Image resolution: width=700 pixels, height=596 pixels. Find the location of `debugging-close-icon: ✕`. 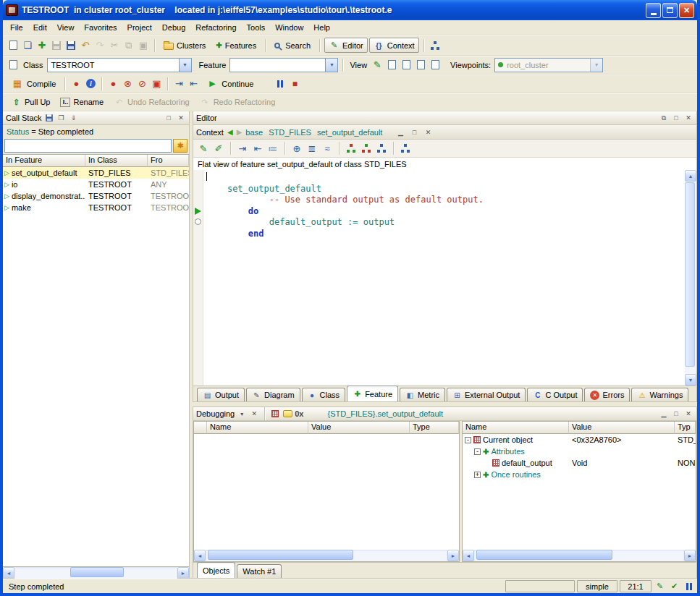

debugging-close-icon: ✕ is located at coordinates (688, 414).